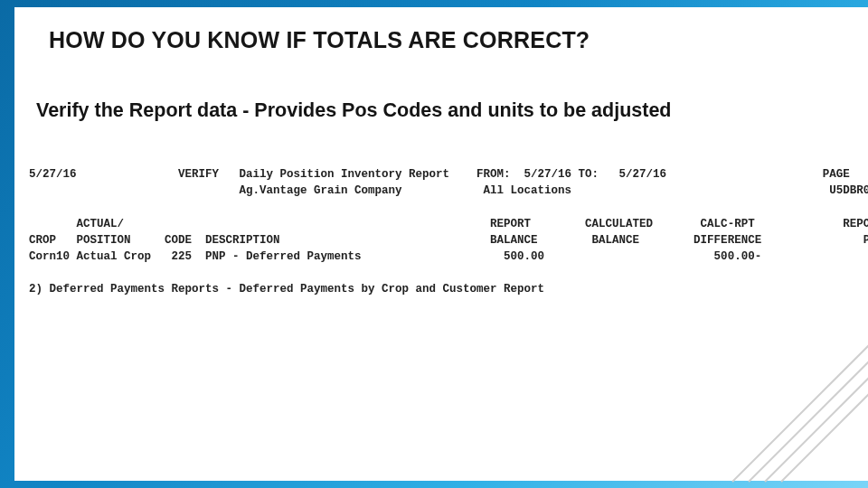  I want to click on report-columns-line2: CROP POSITION CODE DESCRIPTION BALANCE B…, so click(448, 240).